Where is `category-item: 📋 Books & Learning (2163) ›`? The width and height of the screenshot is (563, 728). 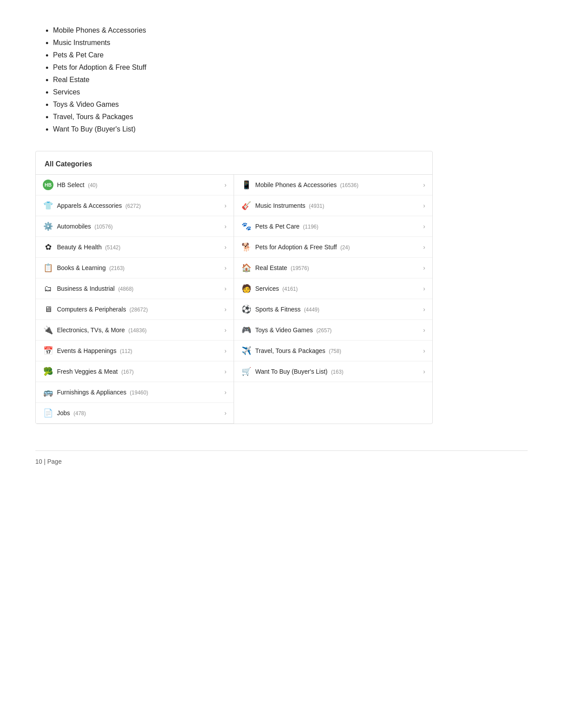 category-item: 📋 Books & Learning (2163) › is located at coordinates (135, 268).